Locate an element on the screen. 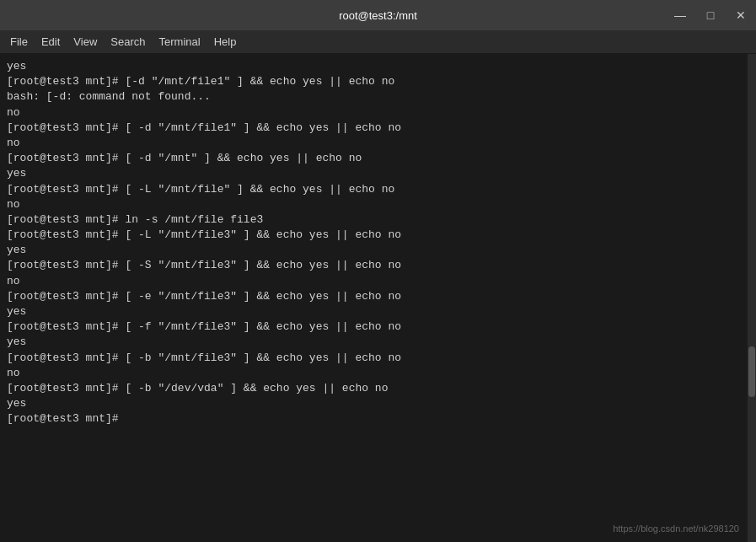 This screenshot has width=756, height=542. maximize-button: □ is located at coordinates (710, 15).